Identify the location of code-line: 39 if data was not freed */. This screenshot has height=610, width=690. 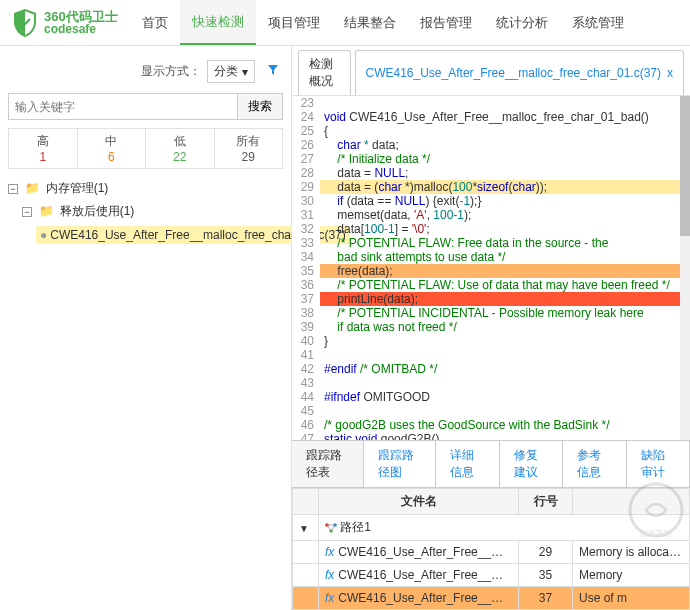
(491, 327).